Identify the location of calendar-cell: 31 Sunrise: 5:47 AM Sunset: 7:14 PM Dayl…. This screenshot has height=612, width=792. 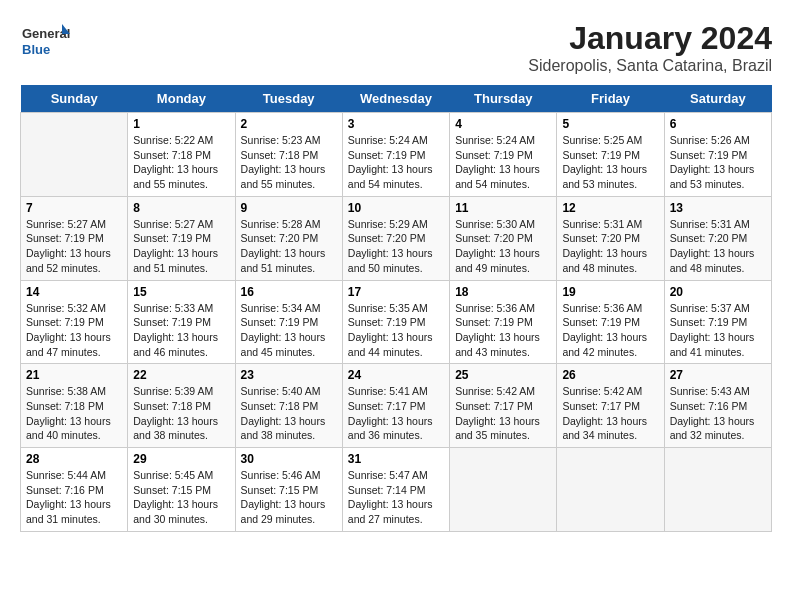
(396, 490).